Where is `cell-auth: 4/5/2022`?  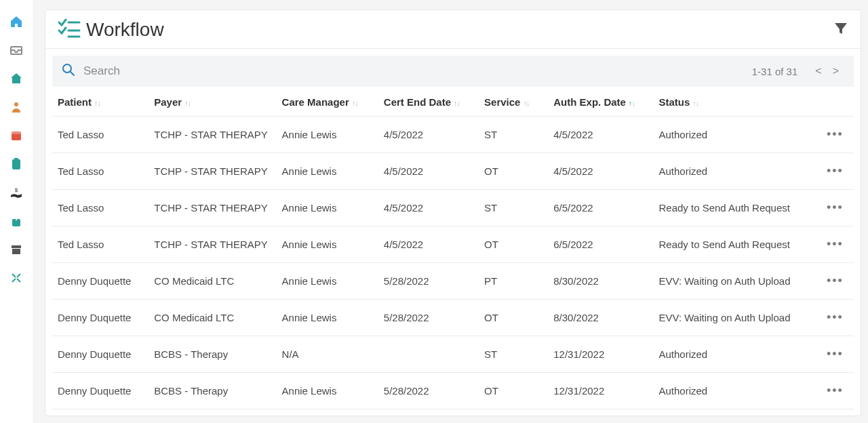
cell-auth: 4/5/2022 is located at coordinates (601, 135).